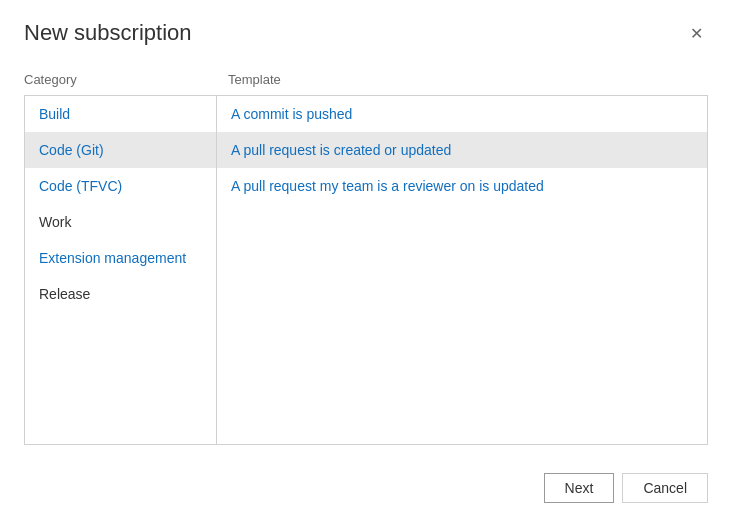 The height and width of the screenshot is (523, 732). Describe the element at coordinates (462, 186) in the screenshot. I see `template-item-pull-request-reviewer: A pull request my team is a reviewer on …` at that location.